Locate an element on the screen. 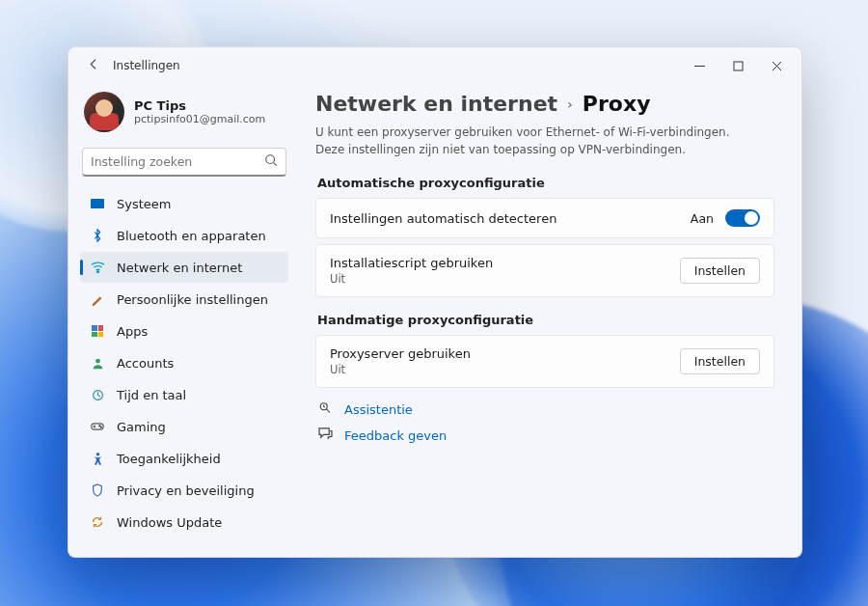  card-manual-proxy: Proxyserver gebruiken Uit Instellen is located at coordinates (545, 361).